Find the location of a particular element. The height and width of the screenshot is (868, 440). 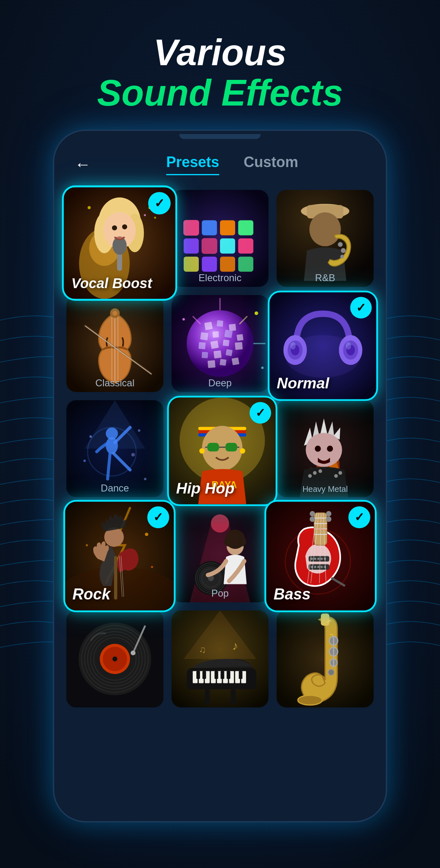

card-deep-wrapper: Deep is located at coordinates (220, 344).